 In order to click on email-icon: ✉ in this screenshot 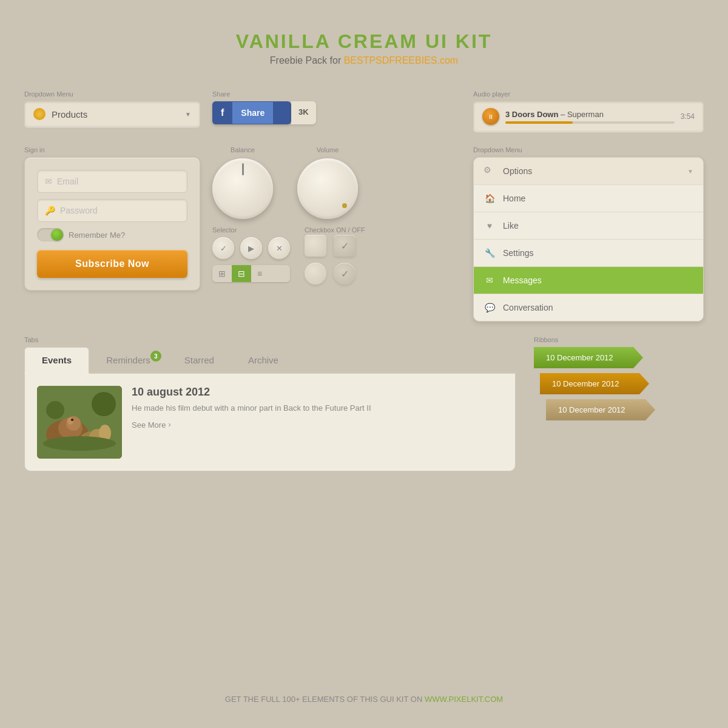, I will do `click(49, 181)`.